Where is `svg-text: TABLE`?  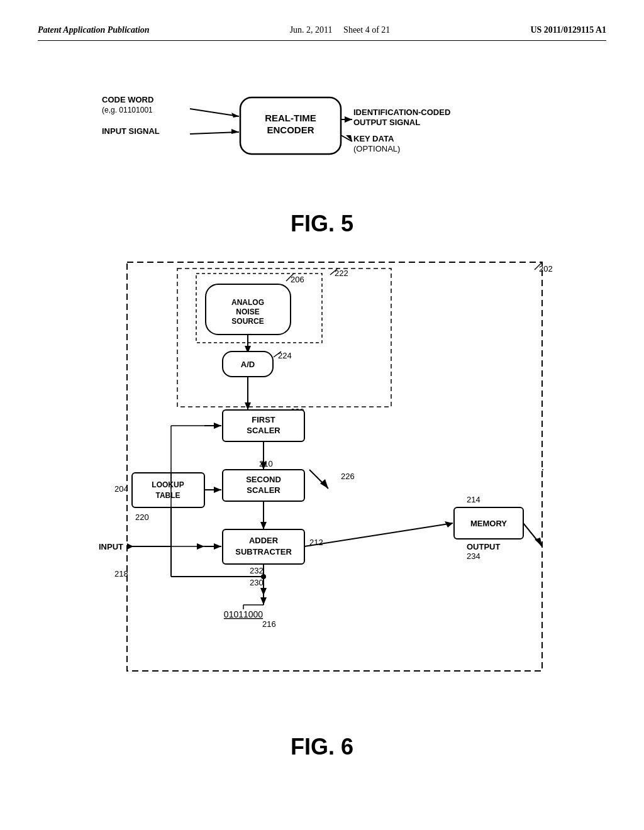
svg-text: TABLE is located at coordinates (167, 495).